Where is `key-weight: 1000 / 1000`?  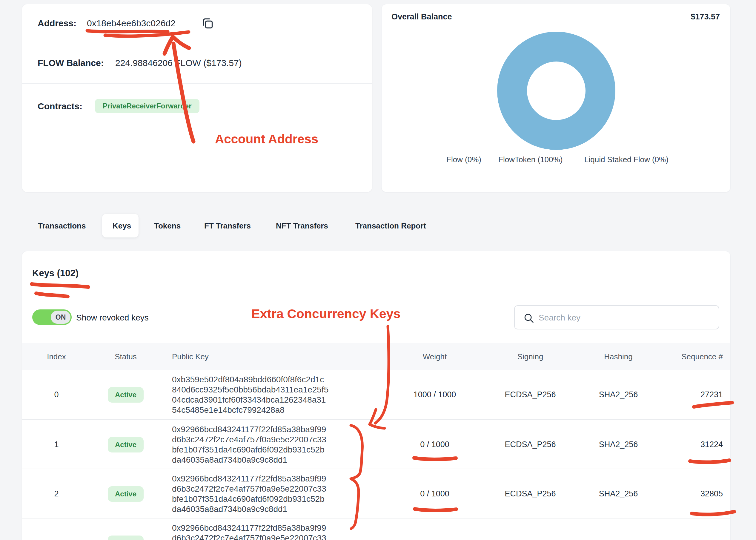 key-weight: 1000 / 1000 is located at coordinates (435, 395).